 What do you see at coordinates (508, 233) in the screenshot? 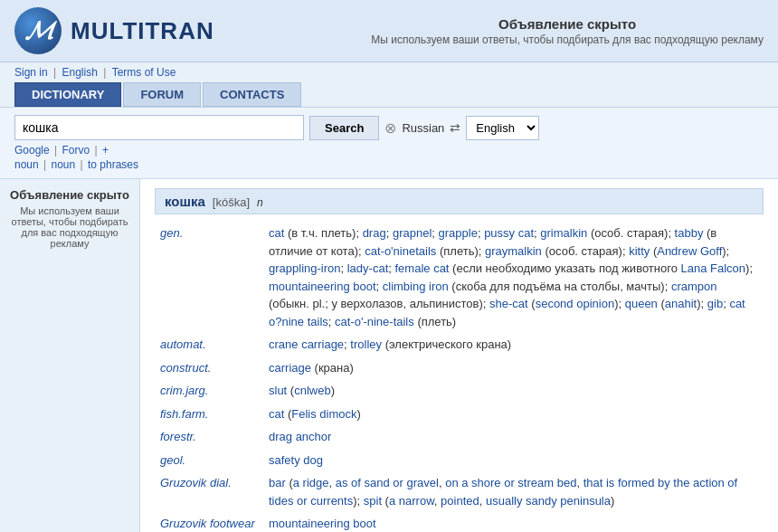
I see `translation-word: pussy cat` at bounding box center [508, 233].